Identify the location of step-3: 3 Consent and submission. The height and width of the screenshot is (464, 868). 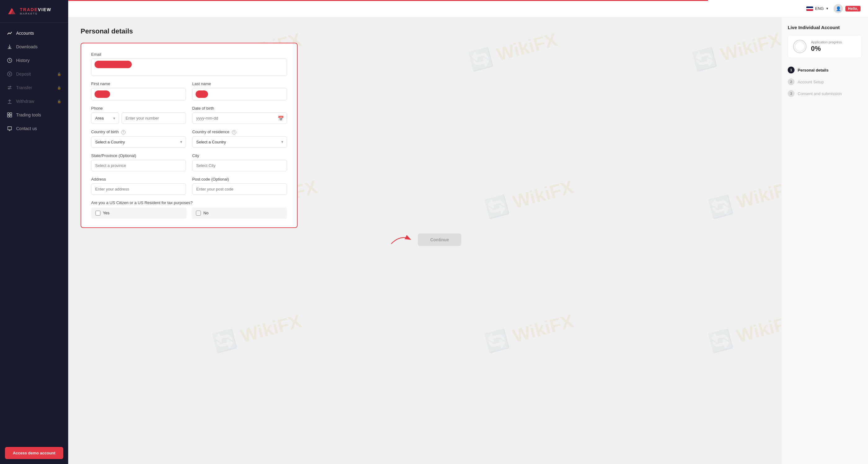
(825, 94).